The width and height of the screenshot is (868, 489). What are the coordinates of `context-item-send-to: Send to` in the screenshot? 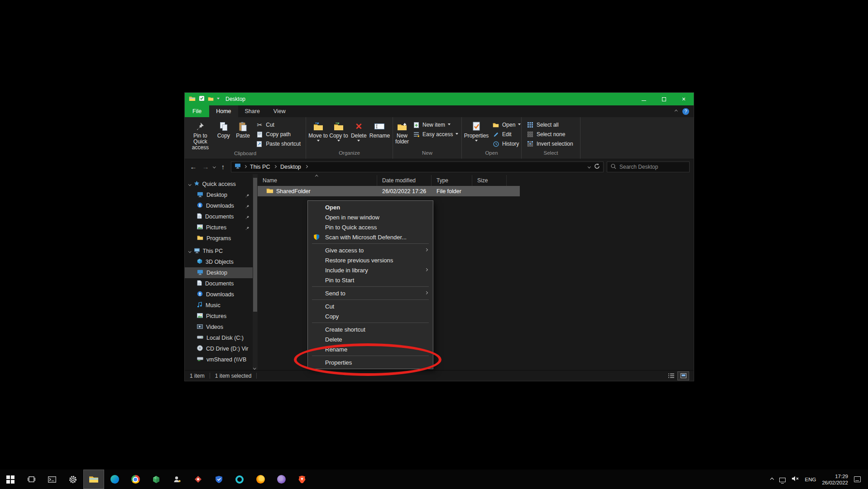 It's located at (370, 293).